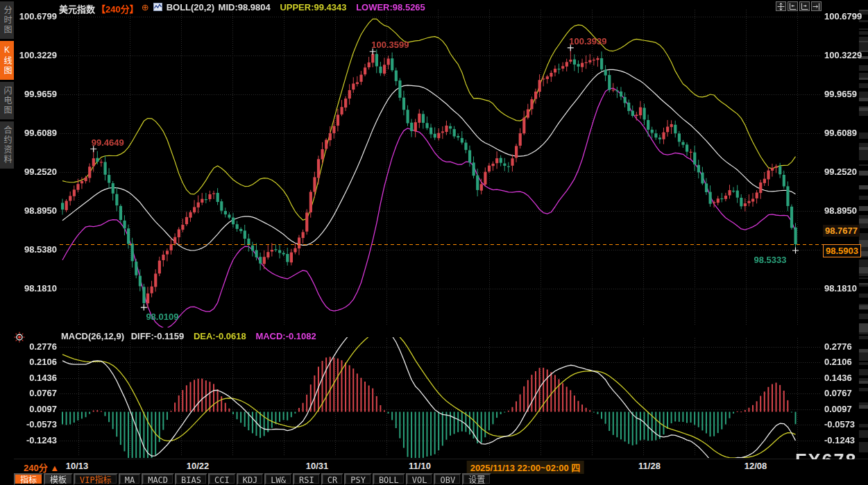  What do you see at coordinates (37, 56) in the screenshot?
I see `price-axis-label-left: 100.3229` at bounding box center [37, 56].